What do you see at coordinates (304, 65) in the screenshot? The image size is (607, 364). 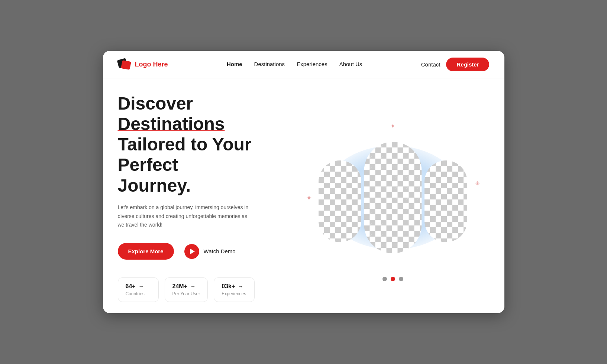 I see `navbar: Logo Here Home Destinations Experiences …` at bounding box center [304, 65].